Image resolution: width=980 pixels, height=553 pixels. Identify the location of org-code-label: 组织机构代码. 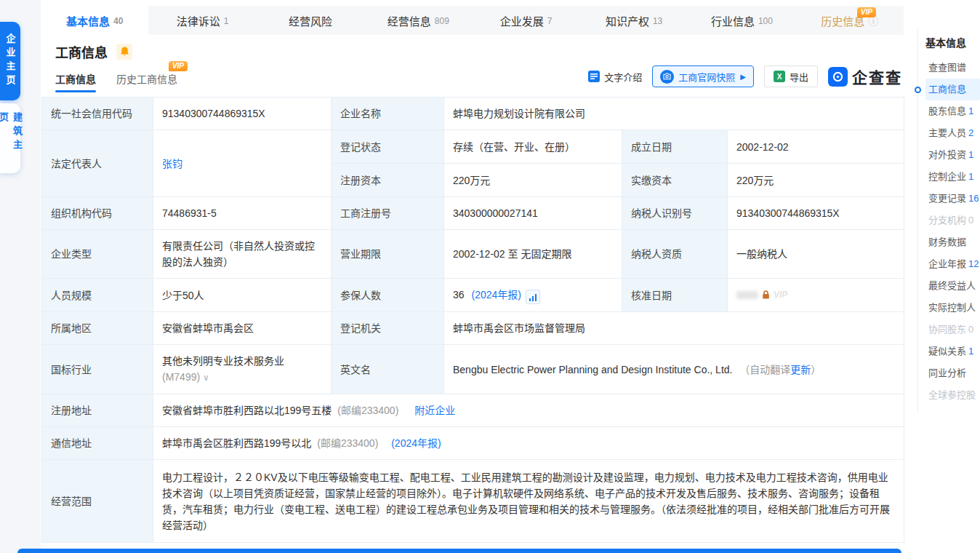
(97, 214).